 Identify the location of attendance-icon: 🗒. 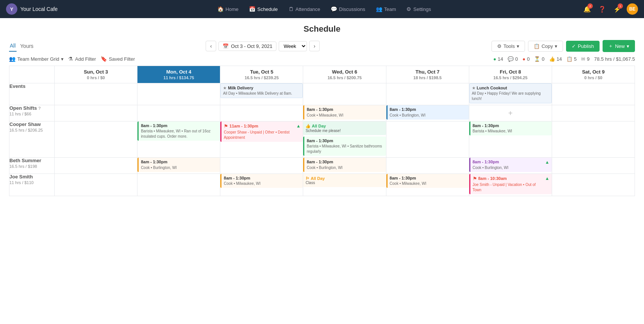
(291, 9).